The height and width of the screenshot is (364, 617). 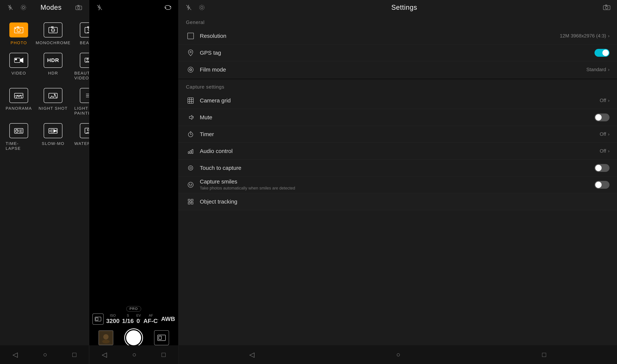 I want to click on mode-watermark: WATERMARK, so click(x=82, y=137).